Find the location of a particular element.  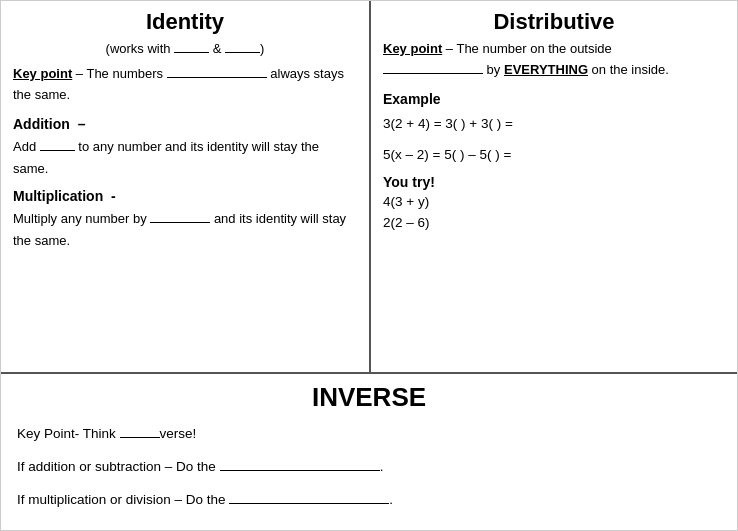

math-line-2: 5(x – 2) = 5( ) – 5( ) = is located at coordinates (554, 156).